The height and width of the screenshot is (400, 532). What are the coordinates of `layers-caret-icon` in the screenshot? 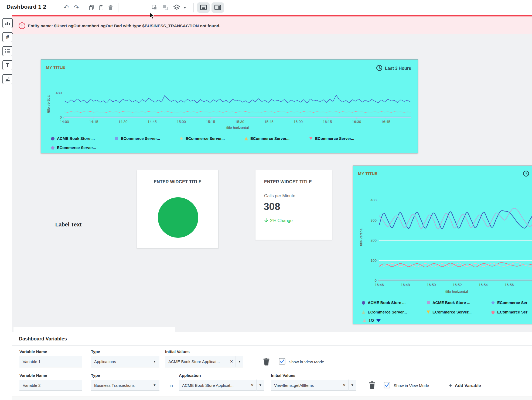 It's located at (185, 8).